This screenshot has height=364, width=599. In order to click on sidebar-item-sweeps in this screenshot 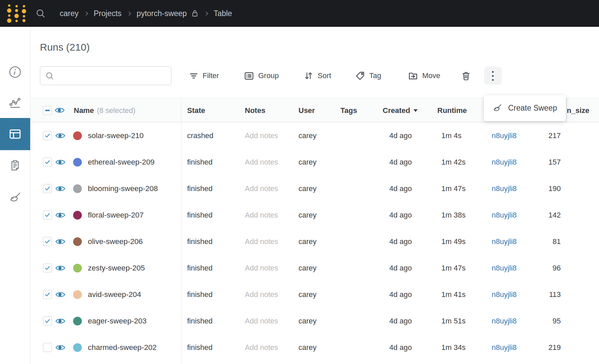, I will do `click(15, 198)`.